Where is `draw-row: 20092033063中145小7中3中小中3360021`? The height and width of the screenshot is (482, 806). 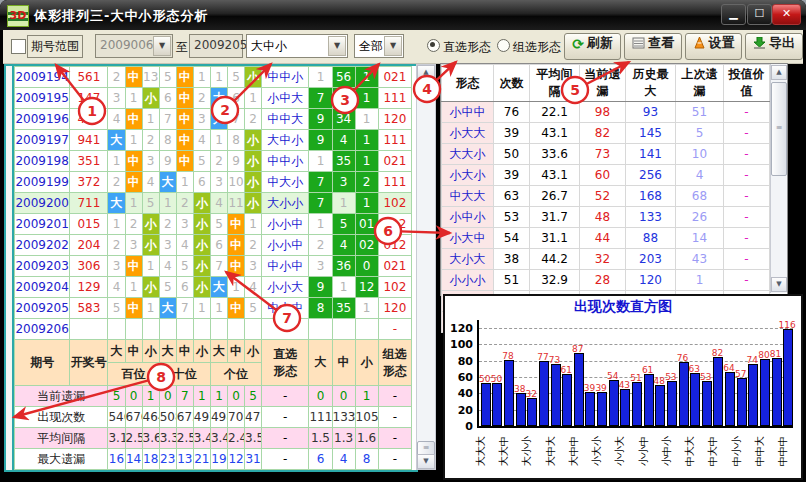 draw-row: 20092033063中145小7中3中小中3360021 is located at coordinates (214, 266).